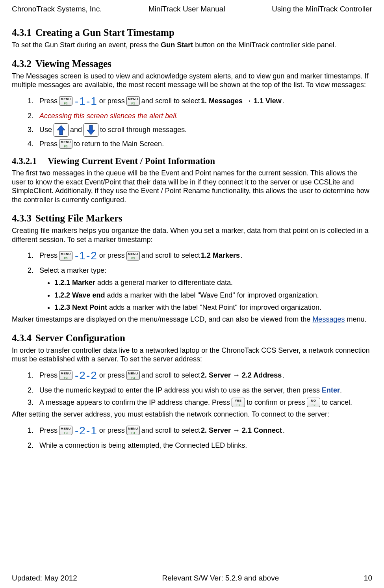 This screenshot has height=588, width=384. Describe the element at coordinates (192, 186) in the screenshot. I see `paragraph: The first two messages in the queue will…` at that location.